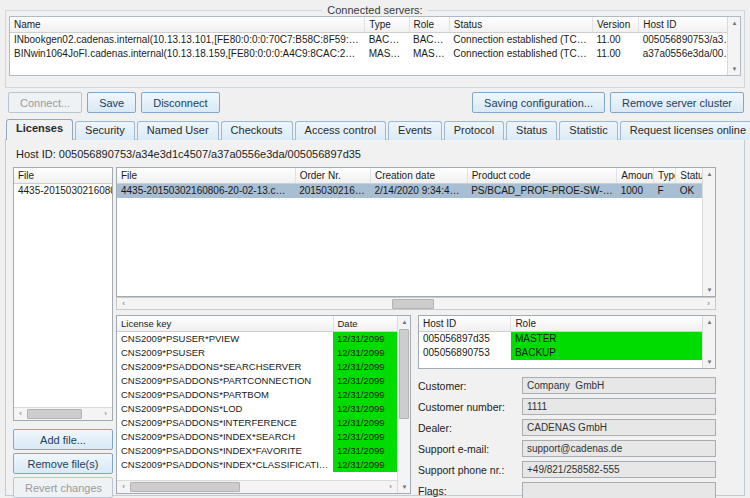  I want to click on servers-col-role: Role, so click(429, 25).